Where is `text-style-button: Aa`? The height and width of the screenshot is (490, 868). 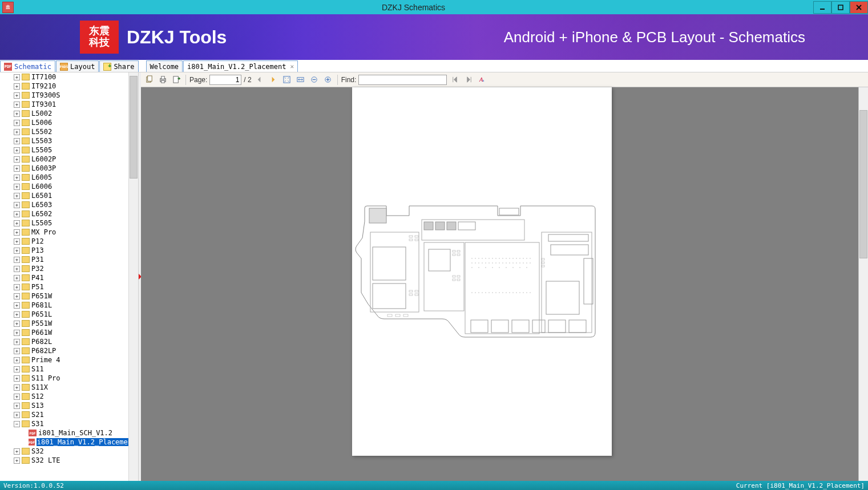 text-style-button: Aa is located at coordinates (482, 80).